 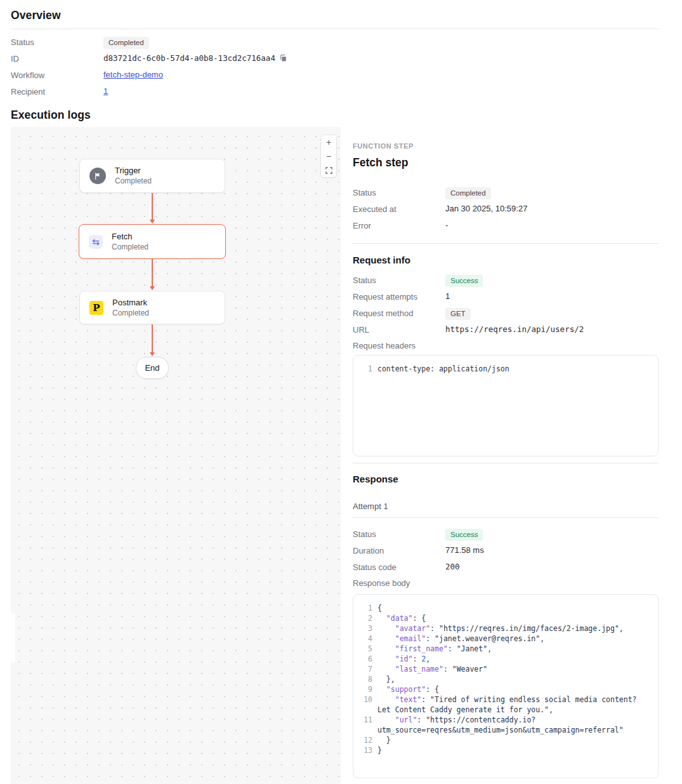 What do you see at coordinates (506, 196) in the screenshot?
I see `step-status-row: Status Completed` at bounding box center [506, 196].